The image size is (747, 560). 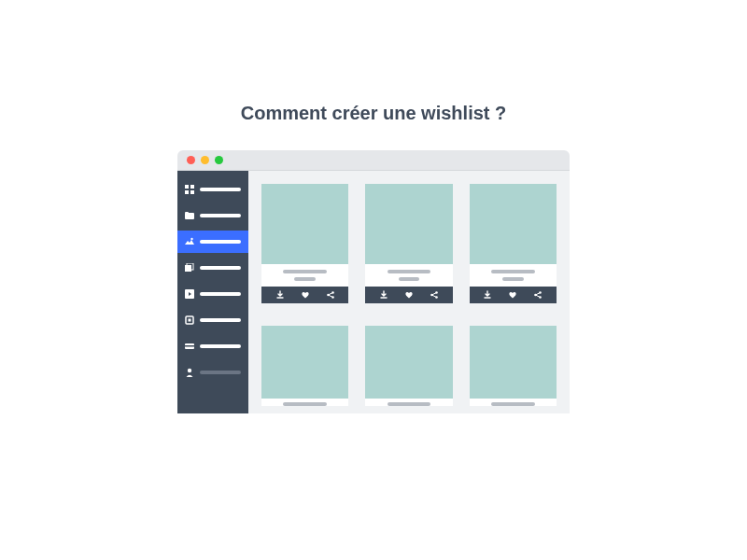 What do you see at coordinates (213, 346) in the screenshot?
I see `sidebar-item-card` at bounding box center [213, 346].